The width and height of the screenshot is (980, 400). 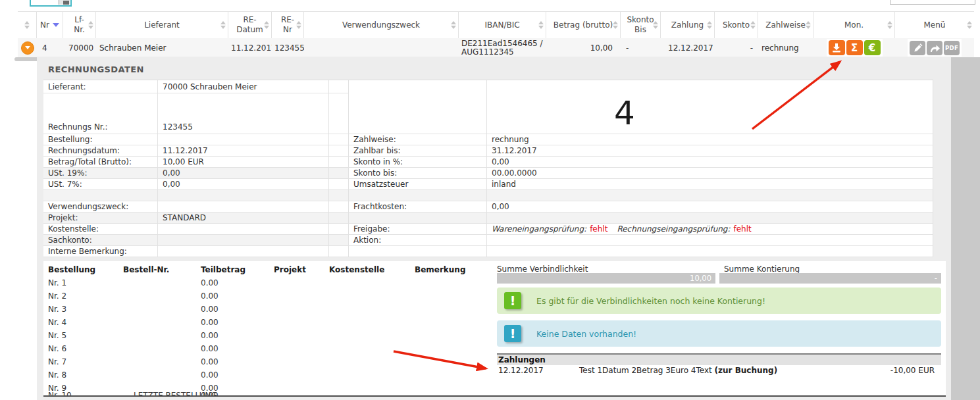 What do you see at coordinates (687, 25) in the screenshot?
I see `column-label: Zahlung` at bounding box center [687, 25].